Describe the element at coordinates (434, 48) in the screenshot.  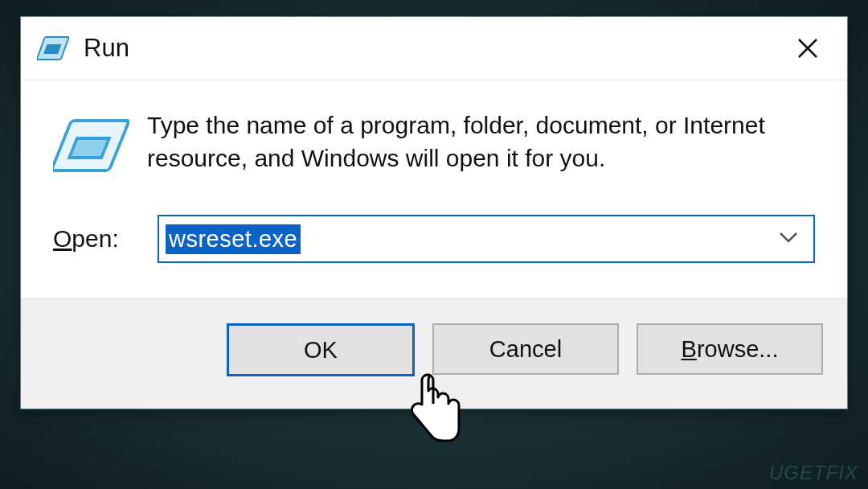
I see `dialog-title: Run` at that location.